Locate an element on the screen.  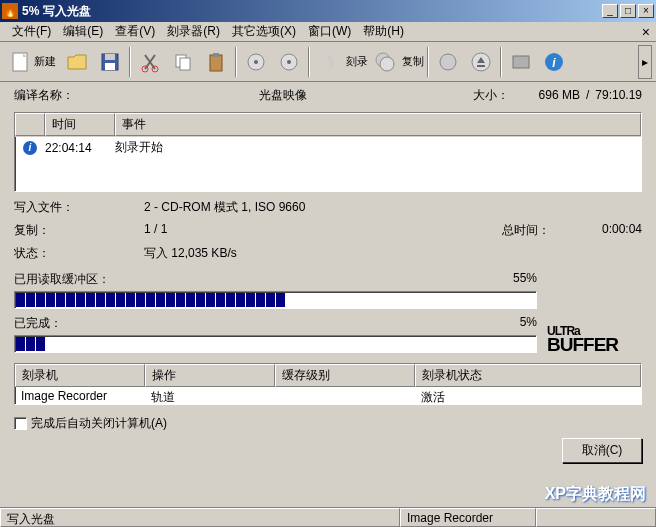
write-file-value: 2 - CD-ROM 模式 1, ISO 9660 is located at coordinates (393, 208).